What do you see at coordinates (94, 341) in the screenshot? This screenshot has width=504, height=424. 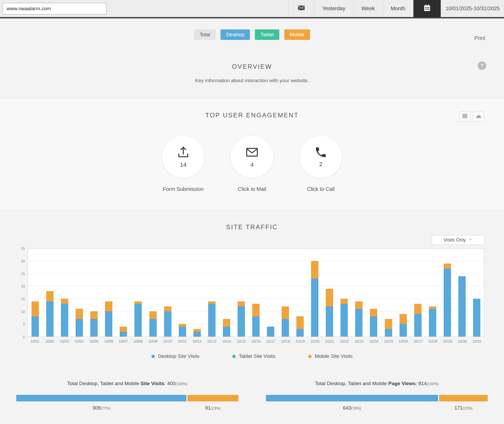 I see `x-tick-label: 10/05` at bounding box center [94, 341].